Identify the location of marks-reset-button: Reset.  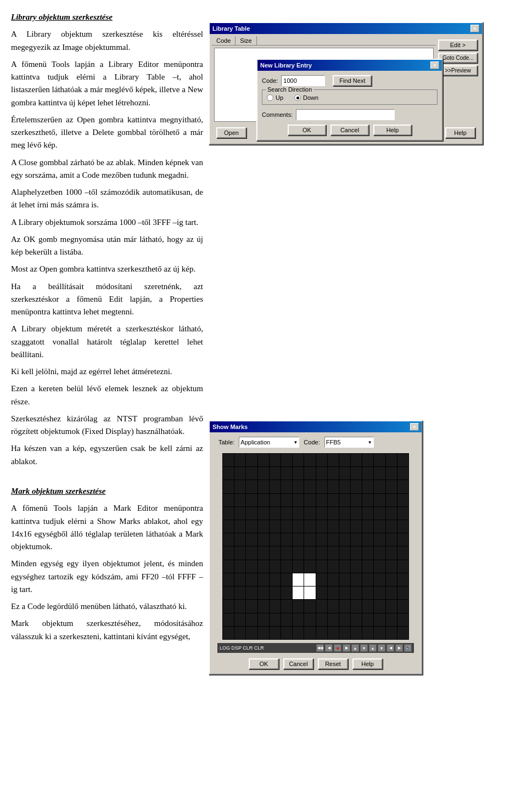
(333, 664).